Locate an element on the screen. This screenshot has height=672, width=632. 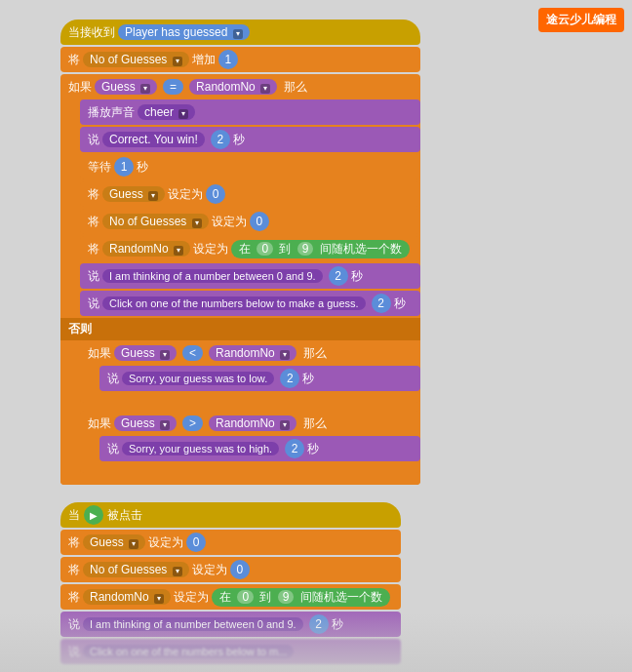
if3-then: 那么 is located at coordinates (315, 423).